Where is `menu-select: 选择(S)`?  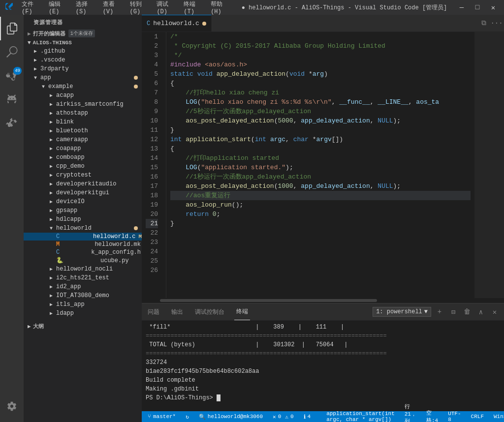
menu-select: 选择(S) is located at coordinates (85, 8).